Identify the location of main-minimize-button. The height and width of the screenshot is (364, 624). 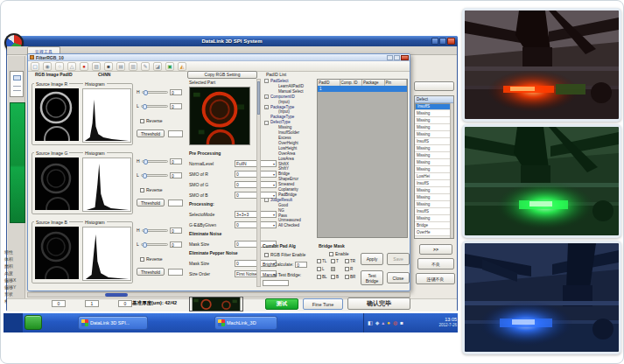
(435, 41).